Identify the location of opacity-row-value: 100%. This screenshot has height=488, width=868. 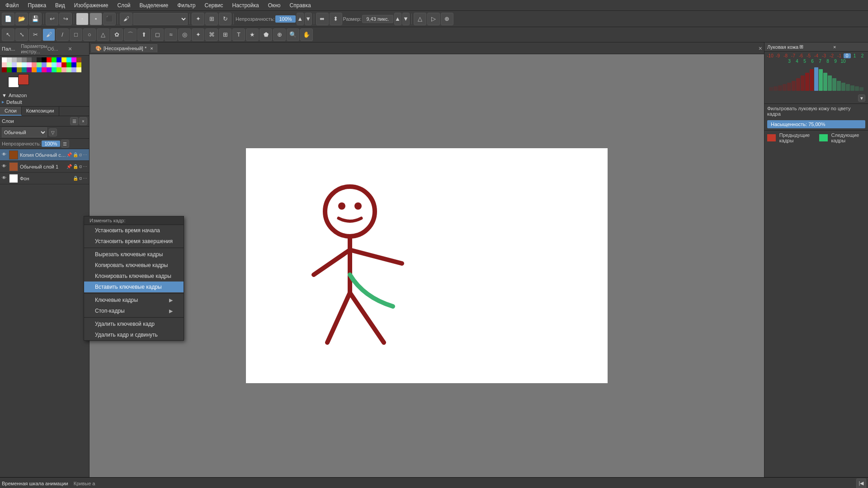
(51, 144).